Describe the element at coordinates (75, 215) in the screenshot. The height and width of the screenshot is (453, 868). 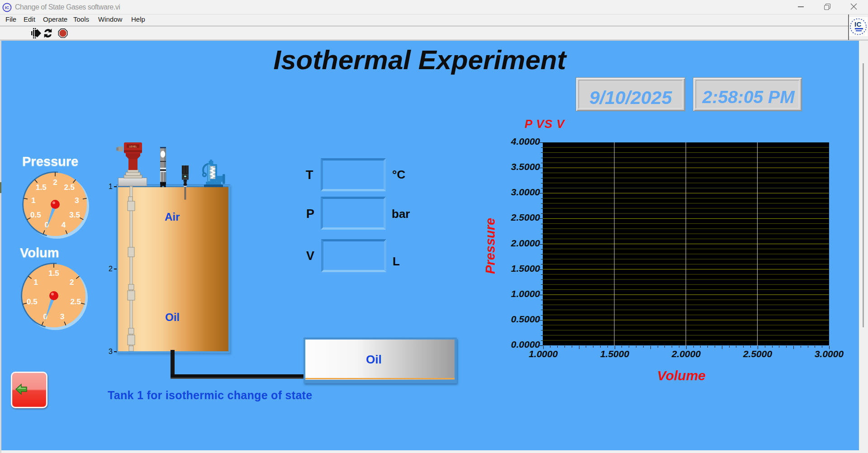
I see `svg-text: 3.5` at that location.